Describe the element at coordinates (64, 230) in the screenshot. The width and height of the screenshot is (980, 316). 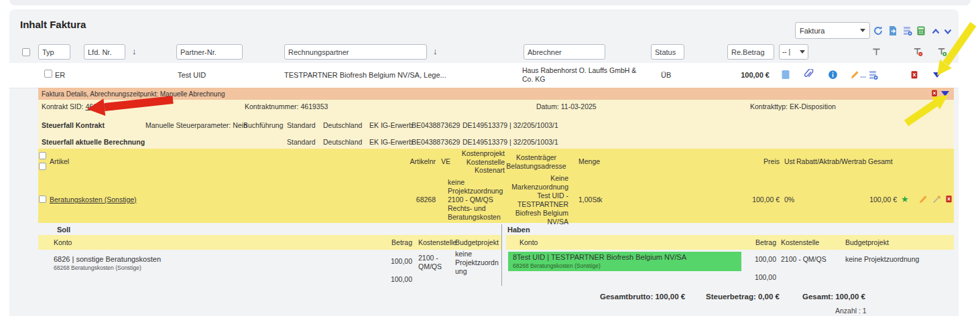
I see `soll-title: Soll` at that location.